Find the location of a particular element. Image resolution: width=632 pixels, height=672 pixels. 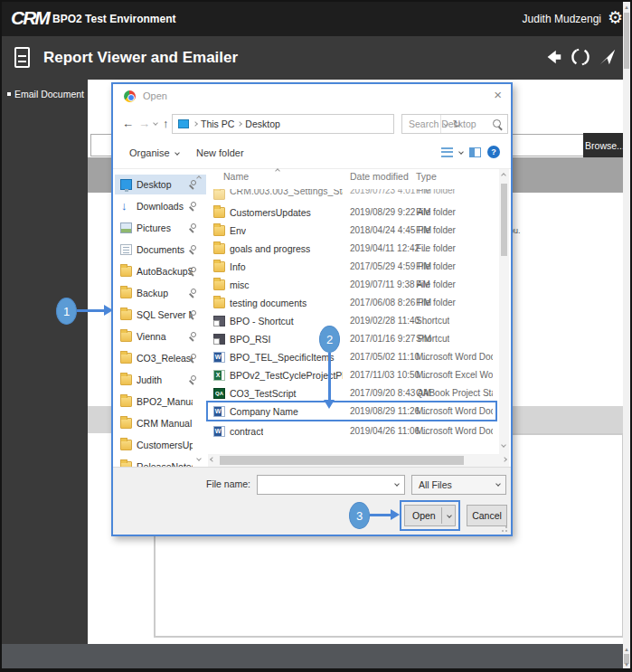

file-type-select: All Files is located at coordinates (459, 485).